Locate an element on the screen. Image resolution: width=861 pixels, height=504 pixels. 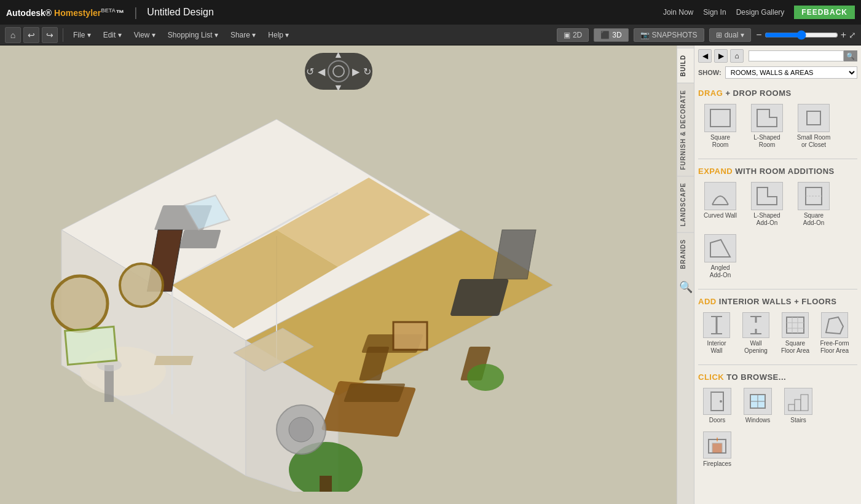
panel-search-bar: 🔍 is located at coordinates (803, 56).